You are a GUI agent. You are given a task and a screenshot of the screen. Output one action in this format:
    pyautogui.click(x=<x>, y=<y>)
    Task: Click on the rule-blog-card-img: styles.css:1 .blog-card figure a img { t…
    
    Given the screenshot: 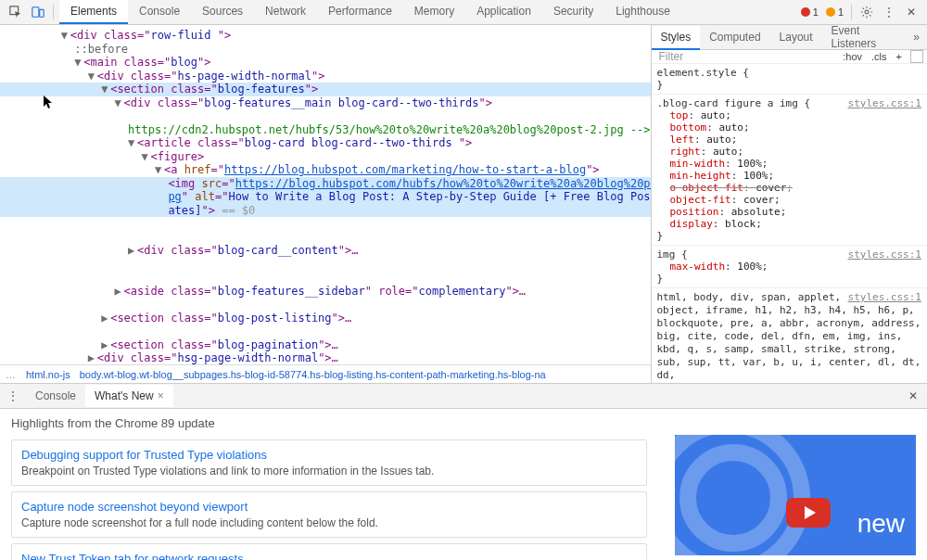 What is the action you would take?
    pyautogui.click(x=790, y=171)
    